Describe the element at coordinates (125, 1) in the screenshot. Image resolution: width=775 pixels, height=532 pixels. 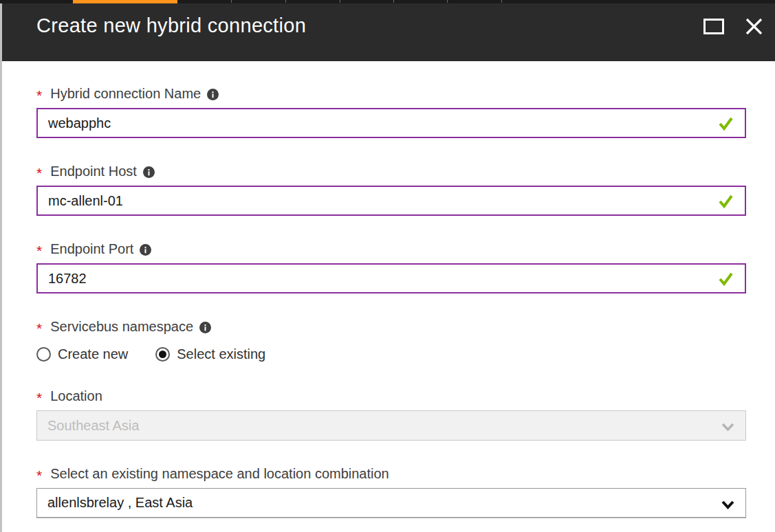
I see `active-tab-accent-bar` at that location.